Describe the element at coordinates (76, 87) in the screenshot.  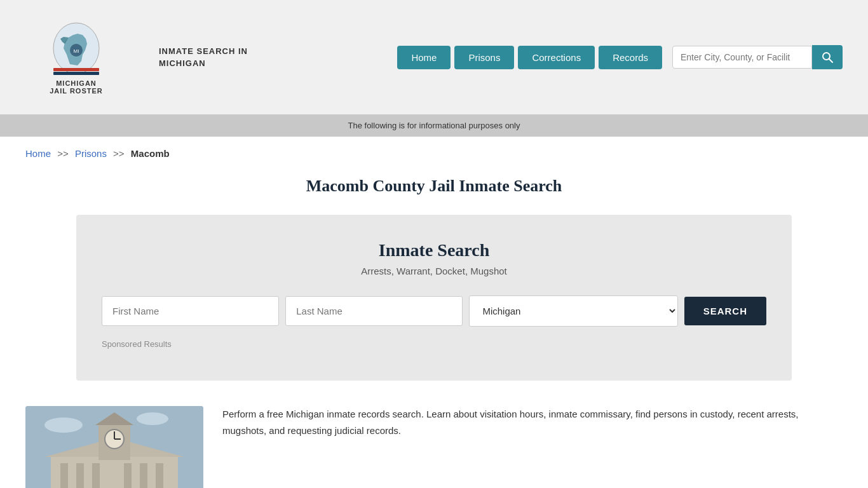
I see `logo-text: MICHIGAN JAIL ROSTER` at that location.